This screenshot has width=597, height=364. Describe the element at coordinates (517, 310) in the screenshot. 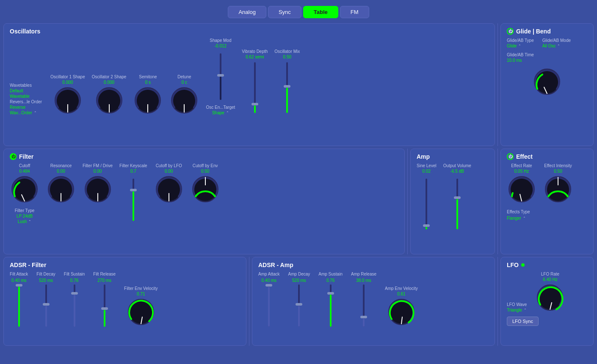

I see `lfo-wave-value: Triangle ⌃` at that location.